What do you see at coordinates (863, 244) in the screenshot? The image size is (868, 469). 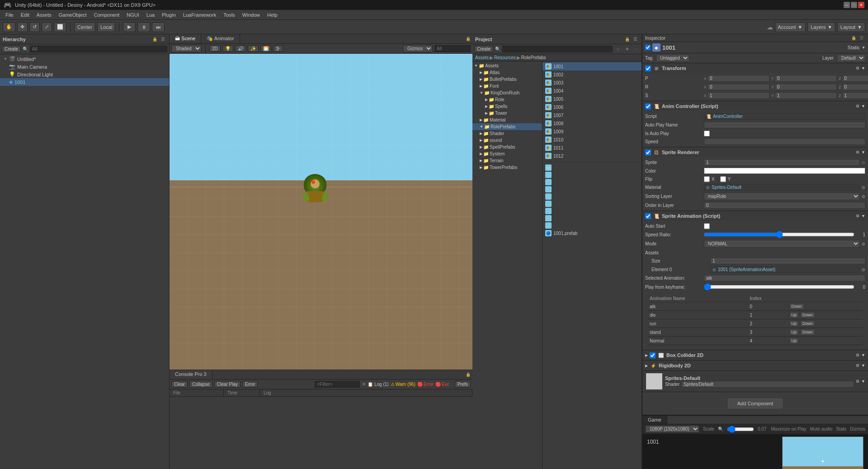 I see `mode-target-icon: ⊙` at bounding box center [863, 244].